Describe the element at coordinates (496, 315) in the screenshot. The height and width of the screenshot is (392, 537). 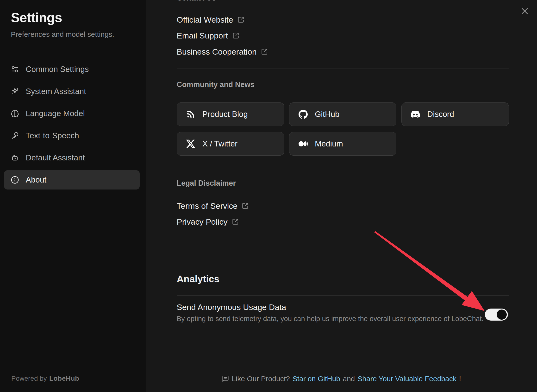
I see `send-usage-data-toggle` at that location.